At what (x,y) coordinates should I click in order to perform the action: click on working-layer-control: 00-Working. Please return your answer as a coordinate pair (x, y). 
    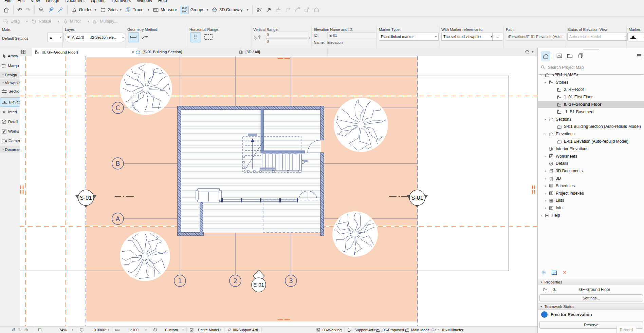
    Looking at the image, I should click on (332, 330).